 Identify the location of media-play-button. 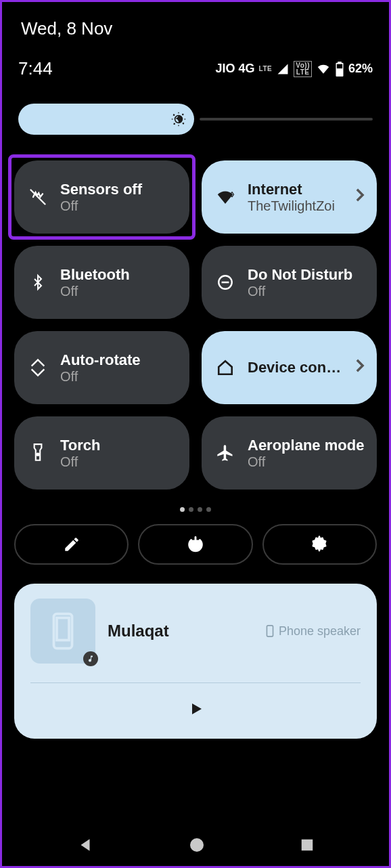
(196, 709).